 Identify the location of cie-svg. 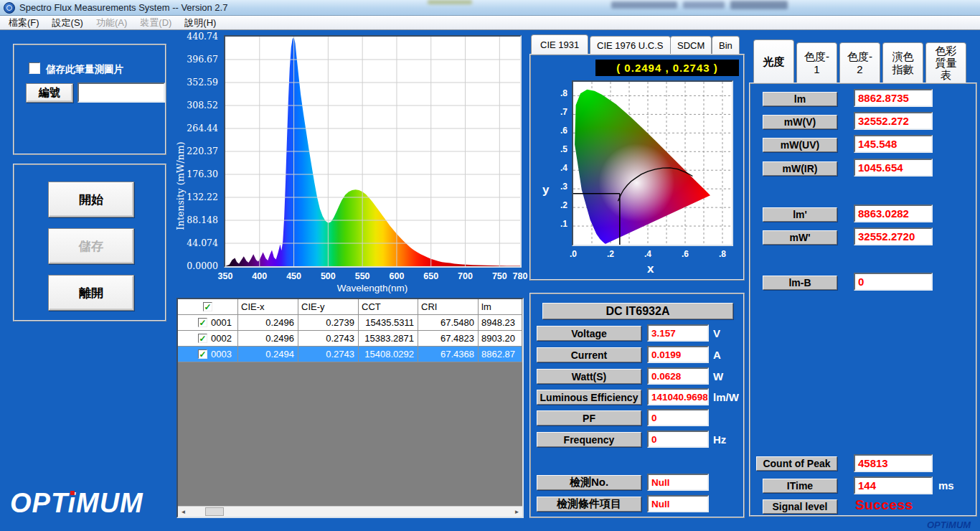
(653, 164).